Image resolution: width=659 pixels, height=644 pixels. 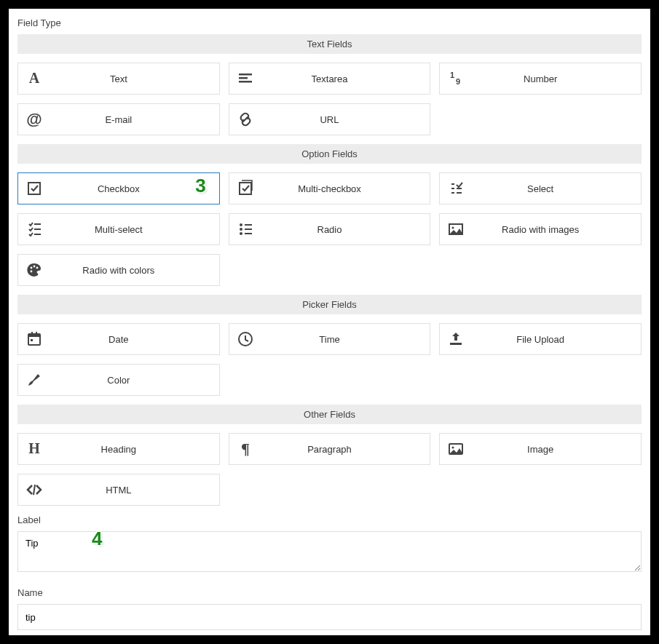 I want to click on calendar-icon, so click(x=34, y=339).